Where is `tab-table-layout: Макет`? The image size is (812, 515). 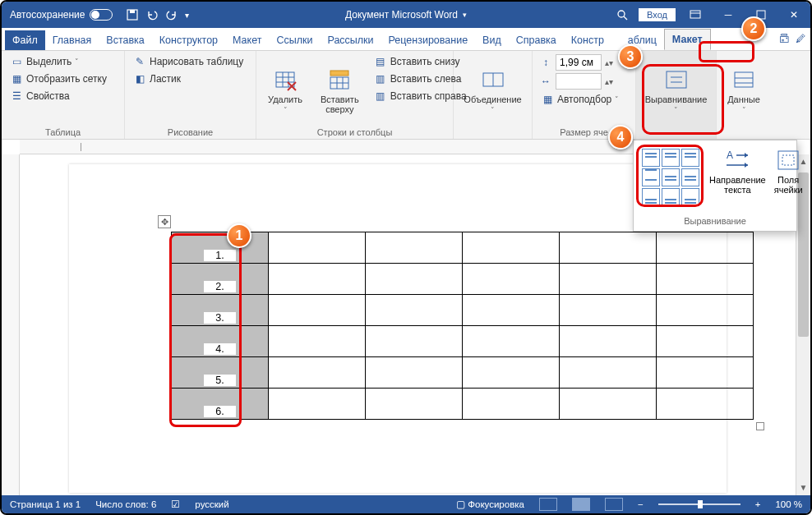 tab-table-layout: Макет is located at coordinates (687, 39).